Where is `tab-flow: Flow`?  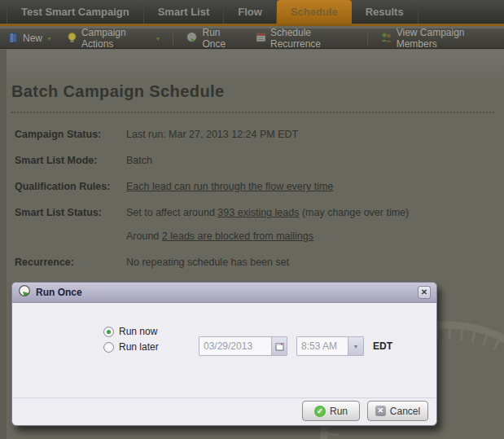
tab-flow: Flow is located at coordinates (251, 11).